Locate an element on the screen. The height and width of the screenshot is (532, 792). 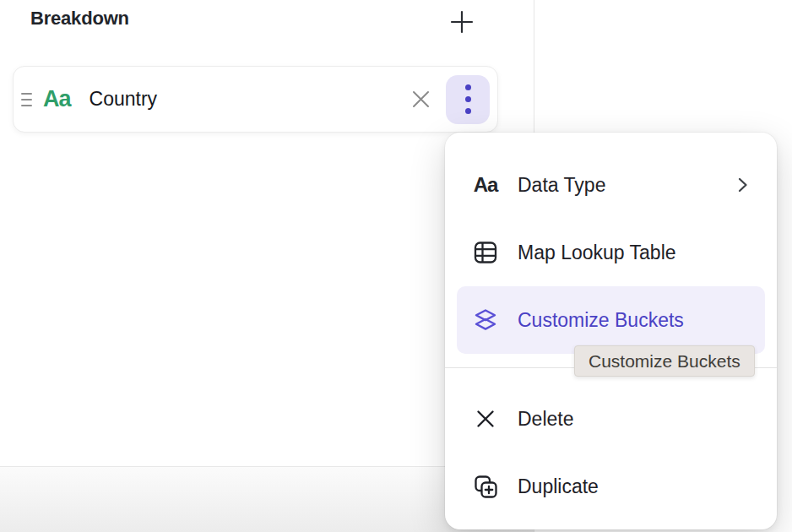
add-breakdown-button is located at coordinates (462, 22).